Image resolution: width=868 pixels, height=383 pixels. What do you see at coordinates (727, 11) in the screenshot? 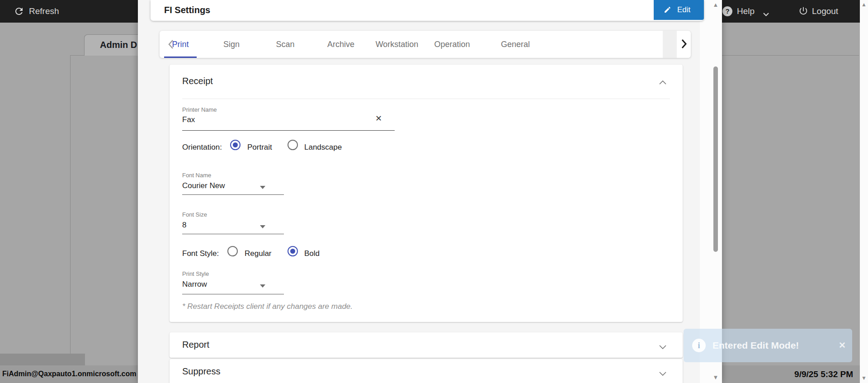
I see `help-icon: ?` at bounding box center [727, 11].